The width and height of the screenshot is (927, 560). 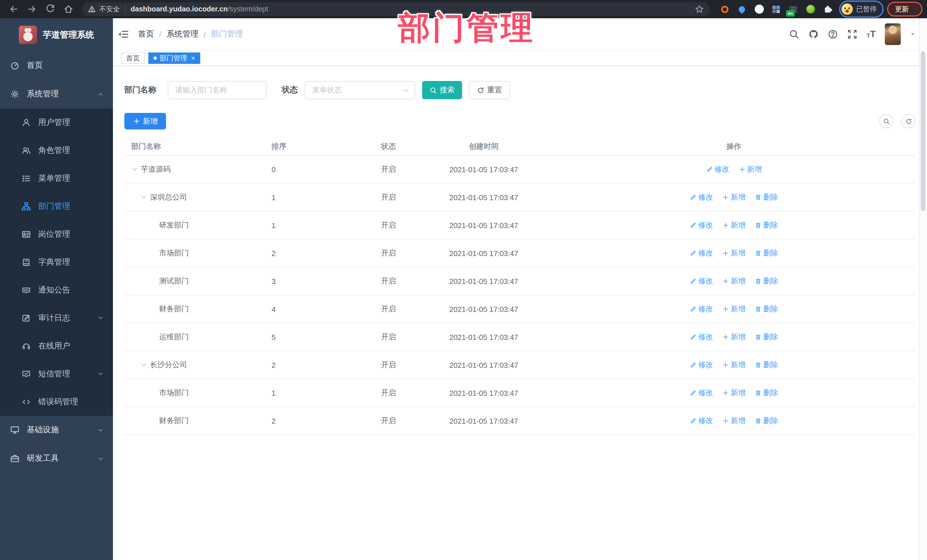 I want to click on search-button-icon, so click(x=433, y=90).